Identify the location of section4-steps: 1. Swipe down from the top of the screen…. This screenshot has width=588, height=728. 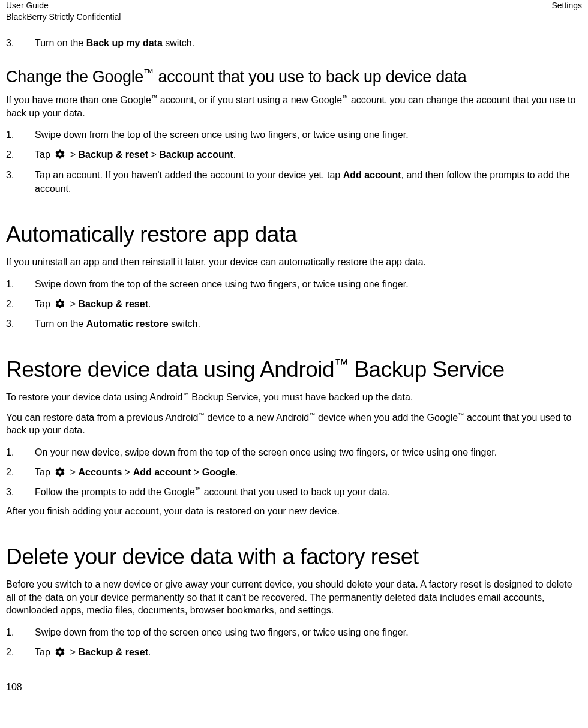
(294, 642).